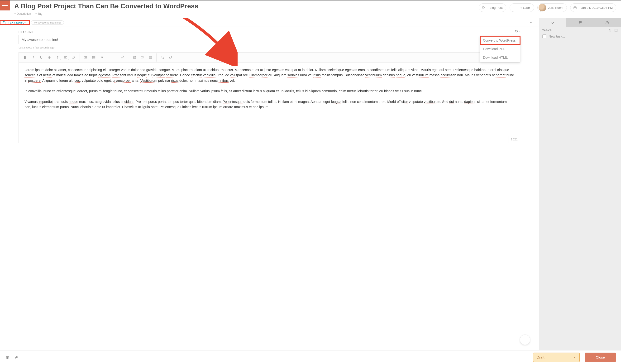 This screenshot has height=364, width=621. I want to click on link-button, so click(122, 58).